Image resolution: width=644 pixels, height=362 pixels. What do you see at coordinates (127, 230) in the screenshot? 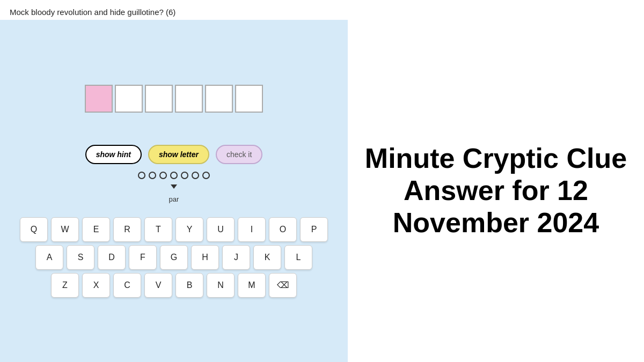
I see `key-r: R` at bounding box center [127, 230].